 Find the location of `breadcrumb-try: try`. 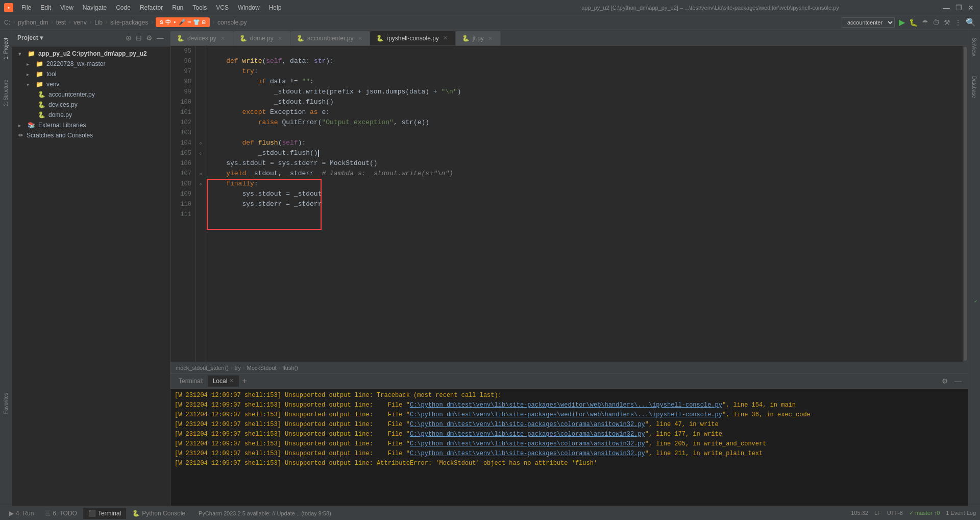

breadcrumb-try: try is located at coordinates (238, 368).